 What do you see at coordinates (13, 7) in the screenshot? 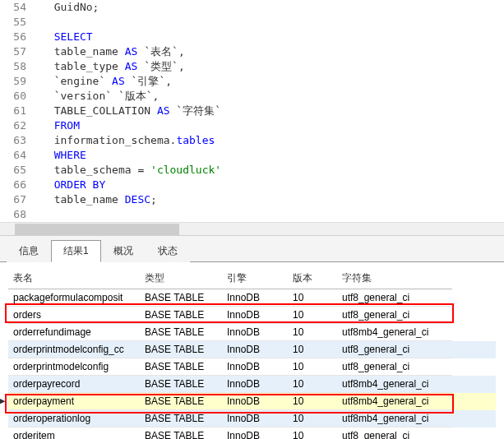
I see `line-number: 54` at bounding box center [13, 7].